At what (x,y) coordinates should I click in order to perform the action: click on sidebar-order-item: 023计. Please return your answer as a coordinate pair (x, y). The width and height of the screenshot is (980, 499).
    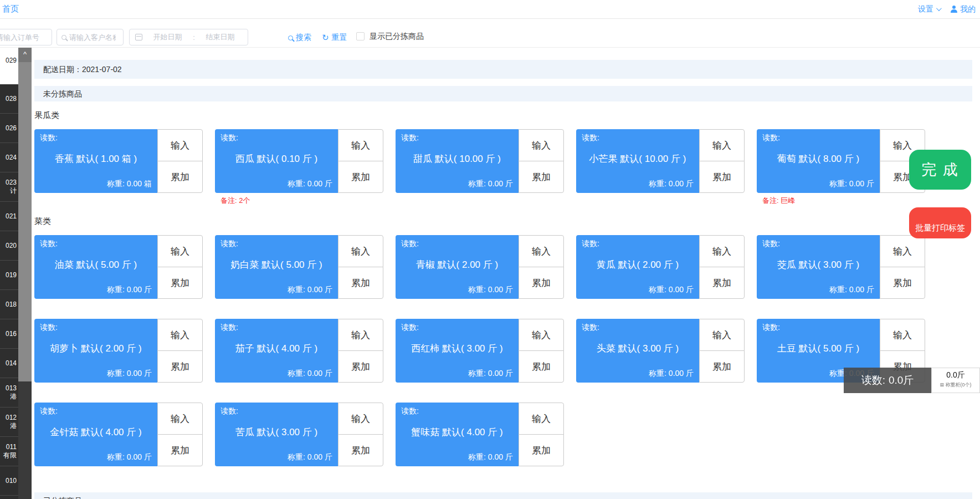
    Looking at the image, I should click on (9, 187).